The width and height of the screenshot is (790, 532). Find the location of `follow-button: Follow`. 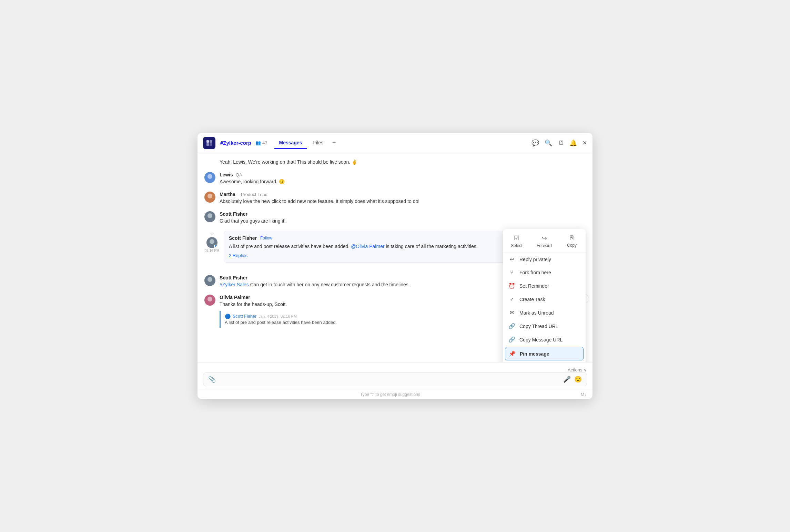

follow-button: Follow is located at coordinates (266, 238).